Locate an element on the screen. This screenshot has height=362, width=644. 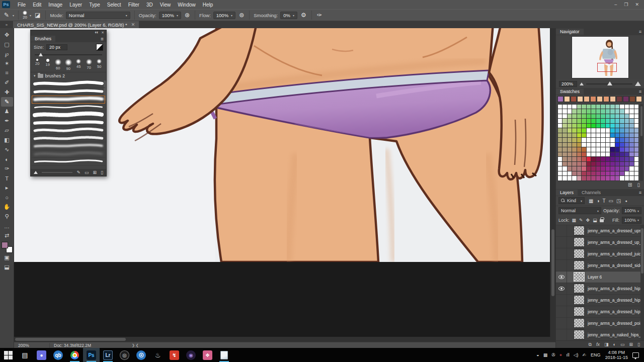
menu-file: File is located at coordinates (22, 5).